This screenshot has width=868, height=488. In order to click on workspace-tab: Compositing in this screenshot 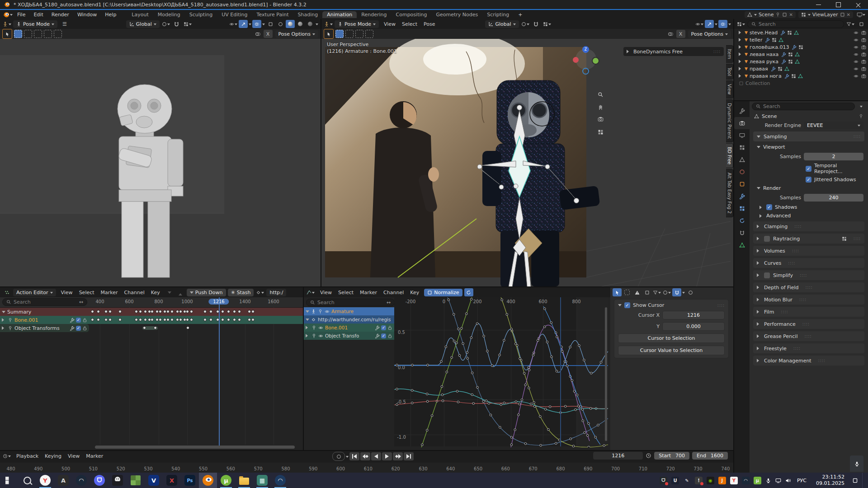, I will do `click(411, 14)`.